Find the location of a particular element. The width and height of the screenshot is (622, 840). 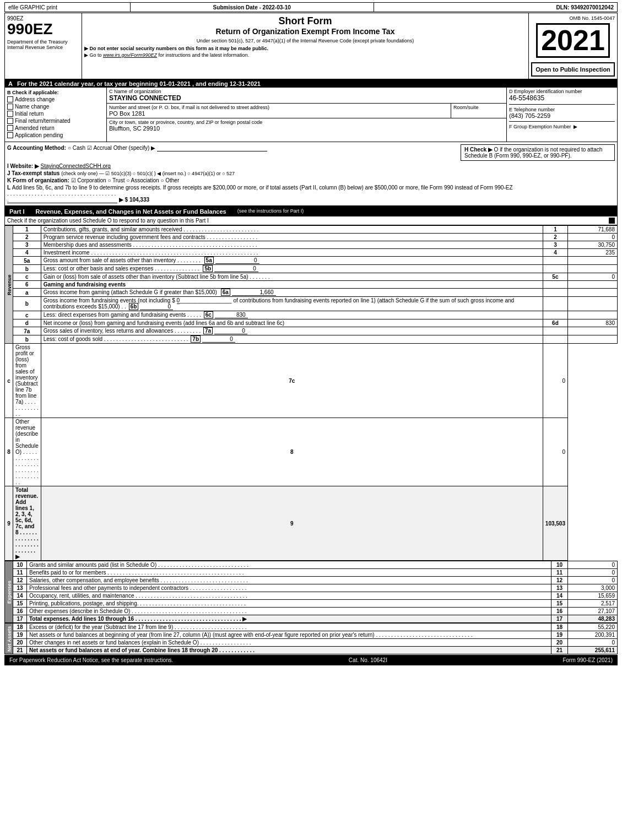

form-long-title: Return of Organization Exempt From Incom… is located at coordinates (305, 31).